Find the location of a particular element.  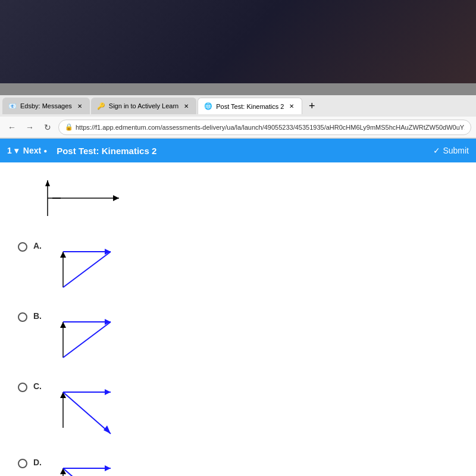

tab-bar: 📧 Edsby: Messages ✕ 🔑 Sign in to Activel… is located at coordinates (238, 106).